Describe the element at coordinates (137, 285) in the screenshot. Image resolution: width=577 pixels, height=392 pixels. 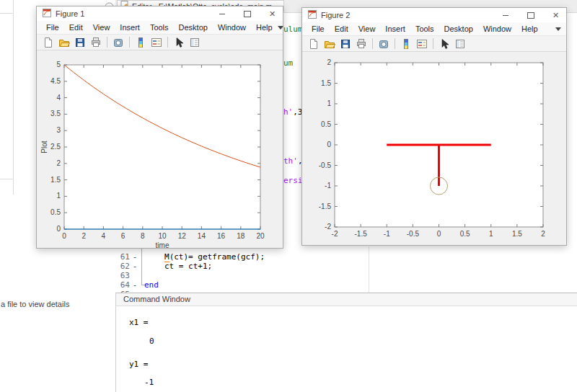
I see `code-line-64: 64-end` at that location.